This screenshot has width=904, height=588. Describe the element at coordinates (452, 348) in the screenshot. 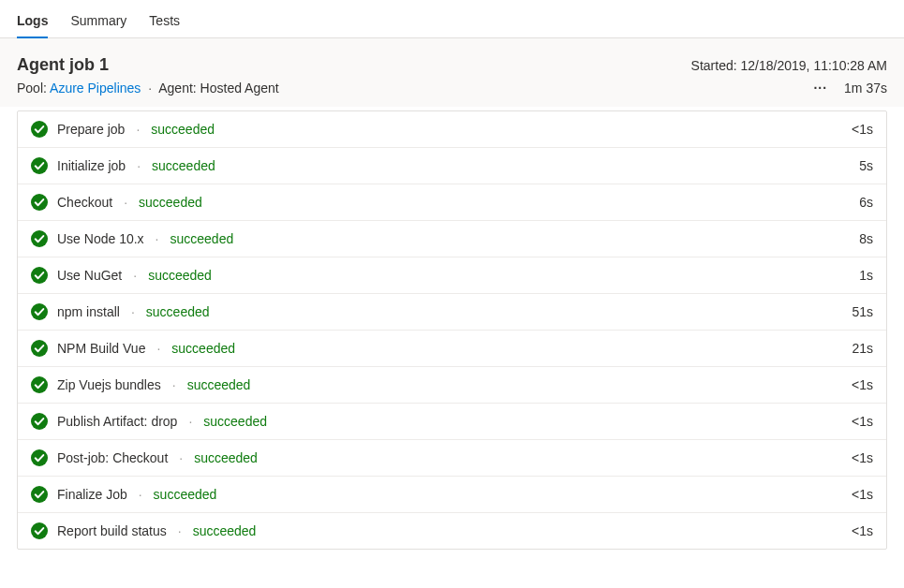

I see `step-row: NPM Build Vue·succeeded21s` at that location.